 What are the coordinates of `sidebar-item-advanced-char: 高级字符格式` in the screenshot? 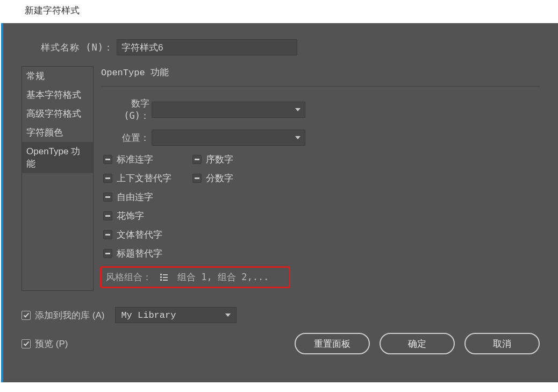 It's located at (58, 114).